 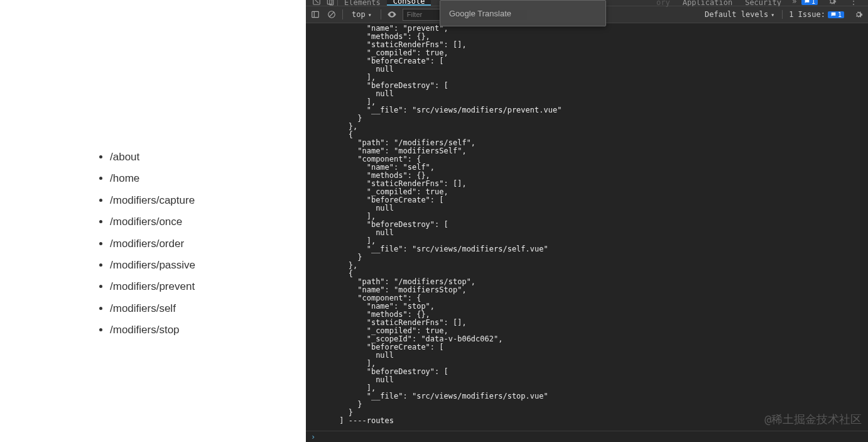 I want to click on issues-count: 1, so click(x=840, y=15).